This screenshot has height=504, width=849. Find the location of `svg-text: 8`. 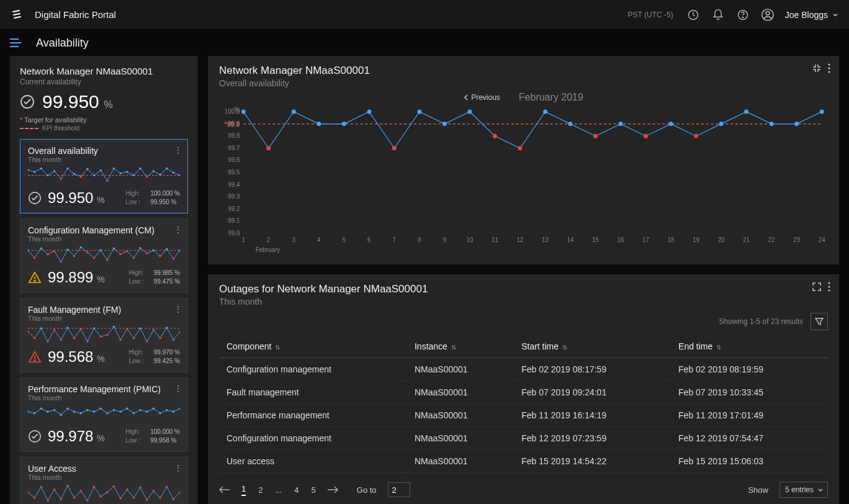

svg-text: 8 is located at coordinates (420, 240).